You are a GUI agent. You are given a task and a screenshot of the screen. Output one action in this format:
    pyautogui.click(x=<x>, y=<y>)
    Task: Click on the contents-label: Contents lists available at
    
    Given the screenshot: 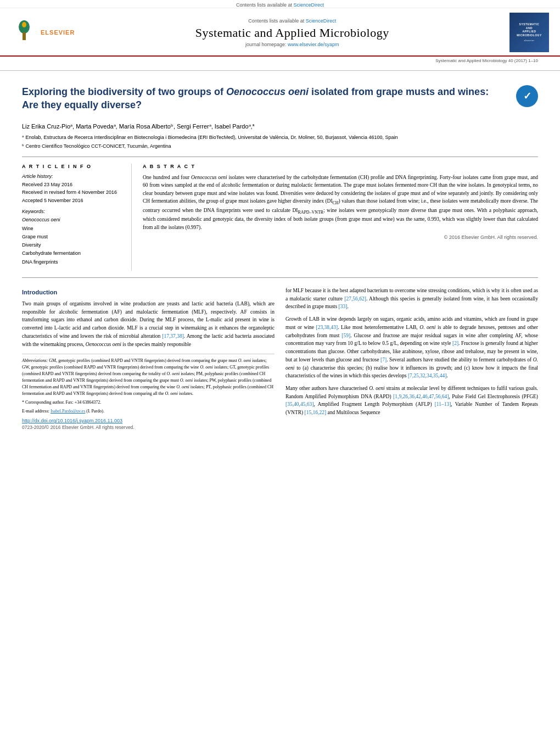 What is the action you would take?
    pyautogui.click(x=264, y=5)
    